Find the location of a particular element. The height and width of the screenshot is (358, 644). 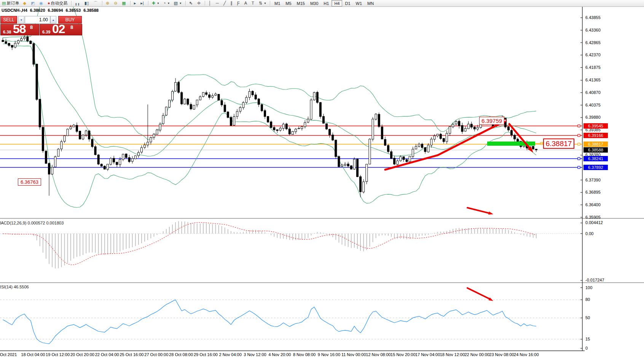

svg-text: 6.39880 is located at coordinates (593, 117).